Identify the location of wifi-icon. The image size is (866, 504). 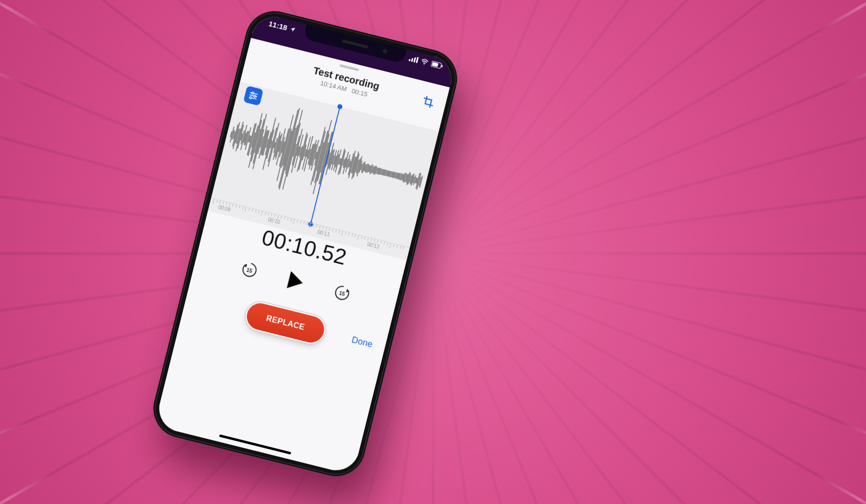
(424, 62).